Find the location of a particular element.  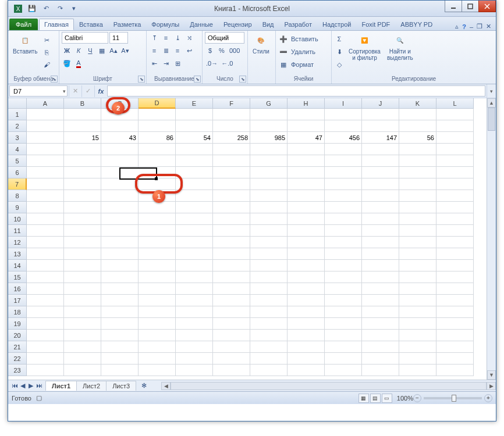

sheet-nav-last: ⏭ is located at coordinates (39, 386).